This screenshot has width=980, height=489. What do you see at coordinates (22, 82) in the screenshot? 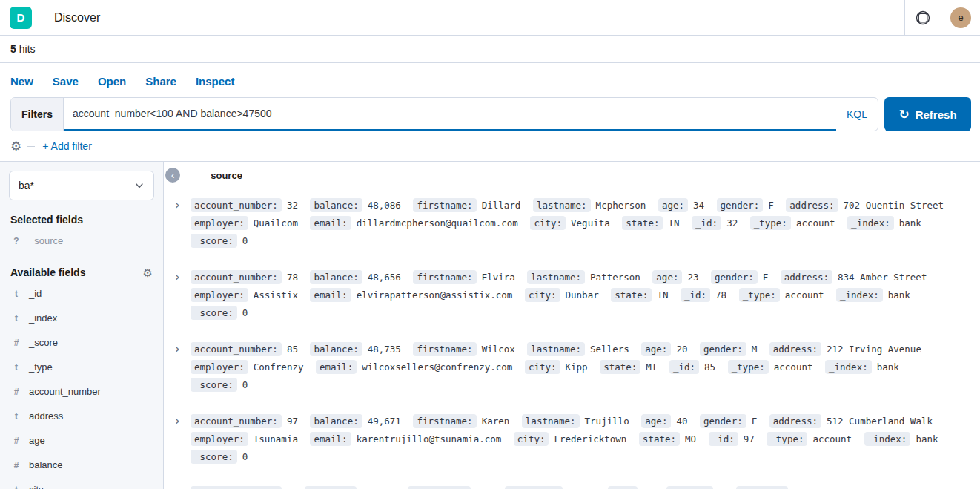
I see `toolbar-item-new: New` at bounding box center [22, 82].